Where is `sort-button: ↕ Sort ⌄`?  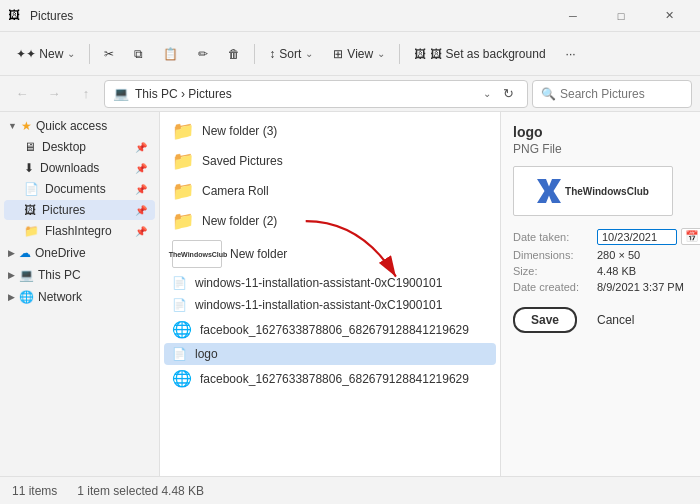 sort-button: ↕ Sort ⌄ is located at coordinates (291, 54).